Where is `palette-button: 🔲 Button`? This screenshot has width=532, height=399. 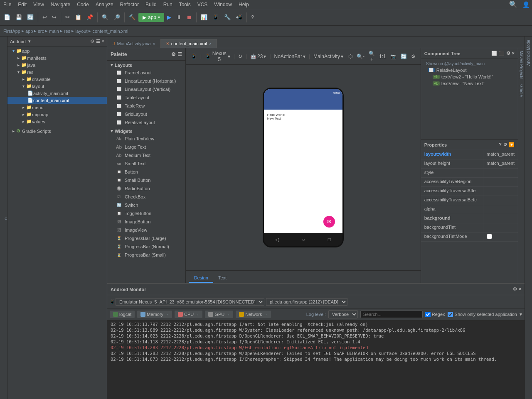
palette-button: 🔲 Button is located at coordinates (146, 172).